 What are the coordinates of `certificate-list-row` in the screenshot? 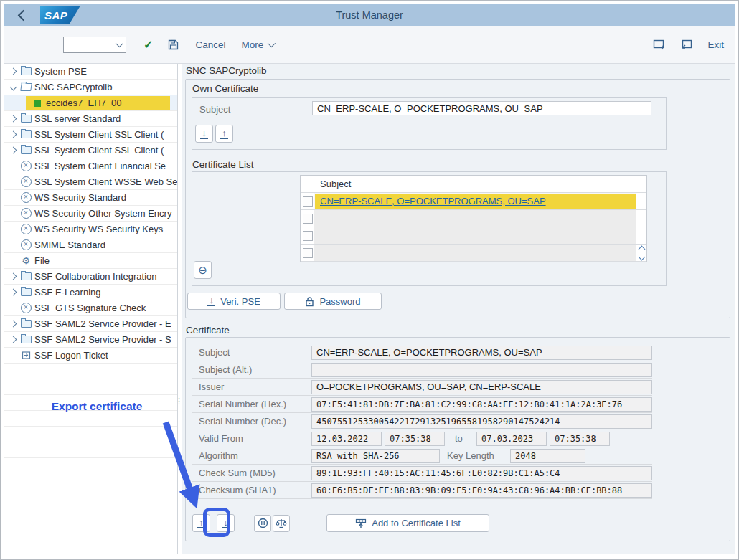 It's located at (474, 219).